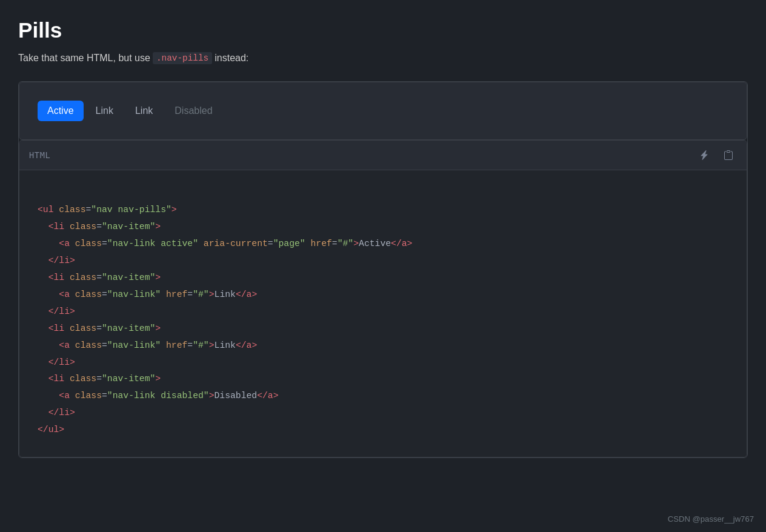 Image resolution: width=766 pixels, height=532 pixels. Describe the element at coordinates (182, 58) in the screenshot. I see `nav-pills-code-ref: .nav-pills` at that location.